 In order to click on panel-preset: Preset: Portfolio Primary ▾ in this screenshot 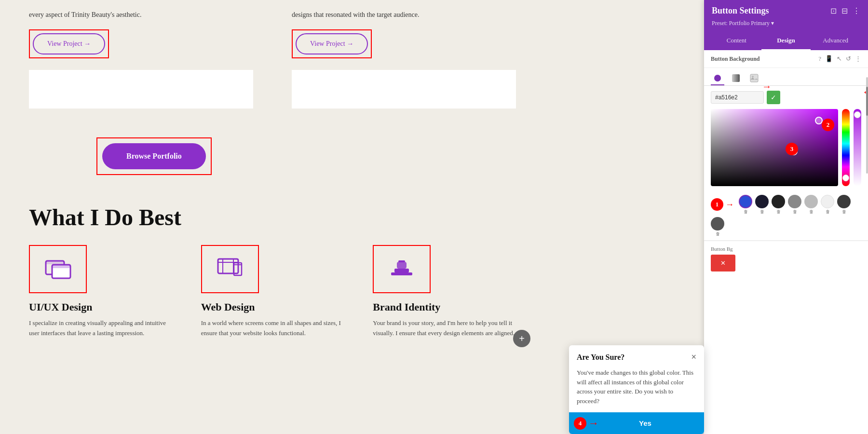, I will do `click(786, 23)`.